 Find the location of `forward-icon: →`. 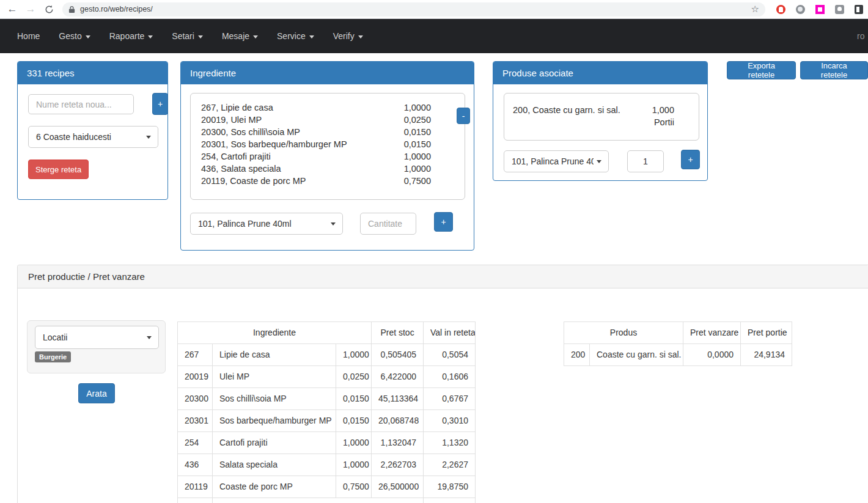

forward-icon: → is located at coordinates (31, 9).